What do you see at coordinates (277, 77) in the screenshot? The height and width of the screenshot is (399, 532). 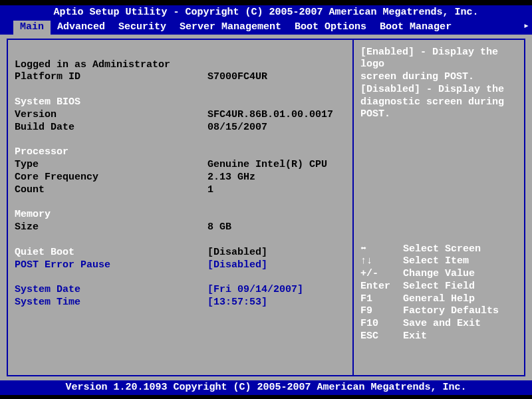 I see `platform-id-value: S7000FC4UR` at bounding box center [277, 77].